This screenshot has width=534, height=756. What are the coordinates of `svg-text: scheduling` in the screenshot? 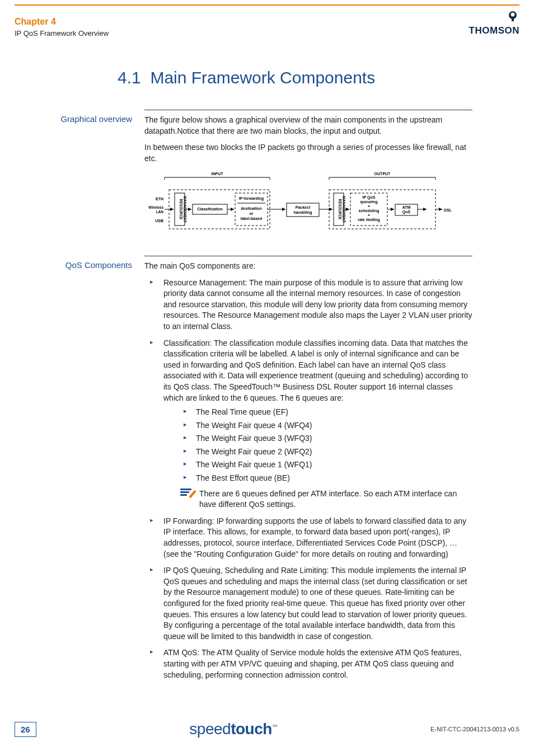 It's located at (369, 211).